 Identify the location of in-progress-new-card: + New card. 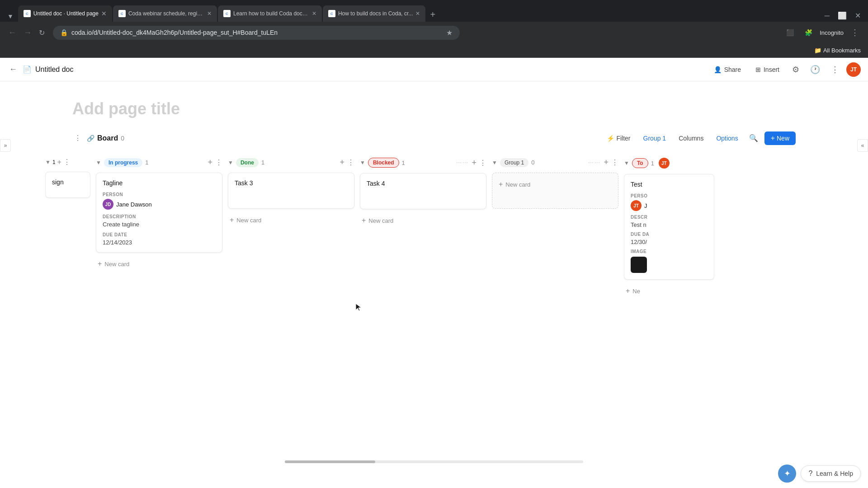
(159, 264).